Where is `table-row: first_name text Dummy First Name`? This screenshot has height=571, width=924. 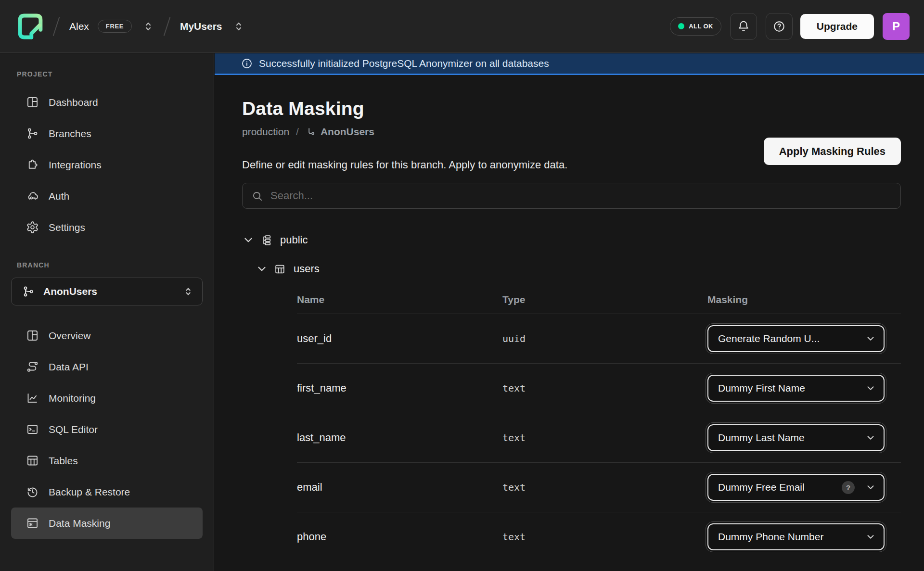 table-row: first_name text Dummy First Name is located at coordinates (599, 388).